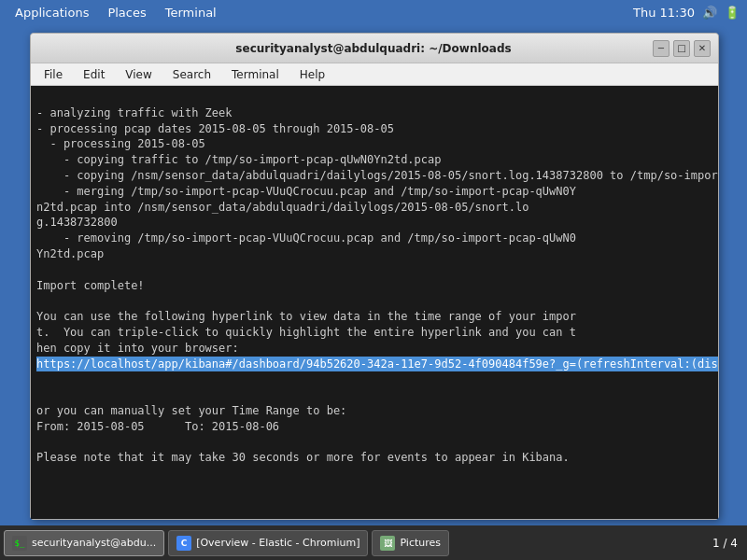  Describe the element at coordinates (374, 49) in the screenshot. I see `terminal-titlebar: securityanalyst@abdulquadri: ~/Downloads…` at that location.